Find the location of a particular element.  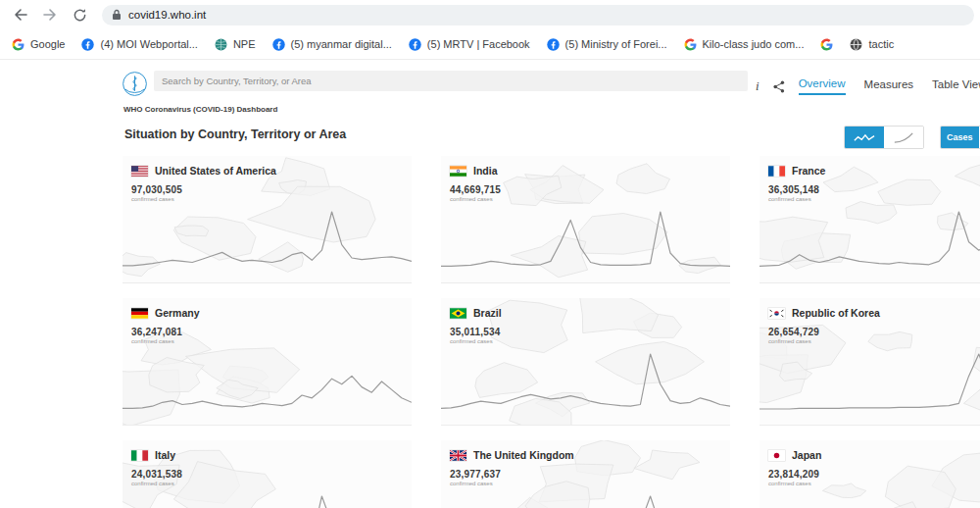

confirmed-cases-value: 97,030,505 is located at coordinates (157, 190).